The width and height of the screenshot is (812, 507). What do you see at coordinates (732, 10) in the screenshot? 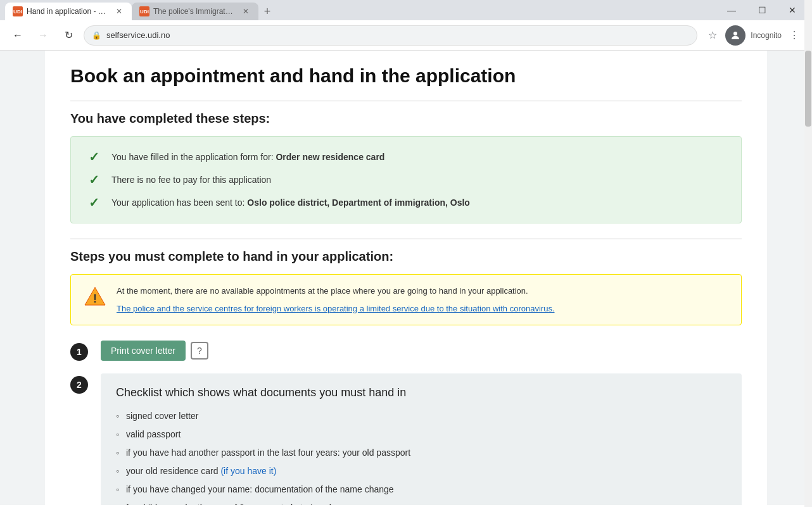
I see `minimize-button: —` at bounding box center [732, 10].